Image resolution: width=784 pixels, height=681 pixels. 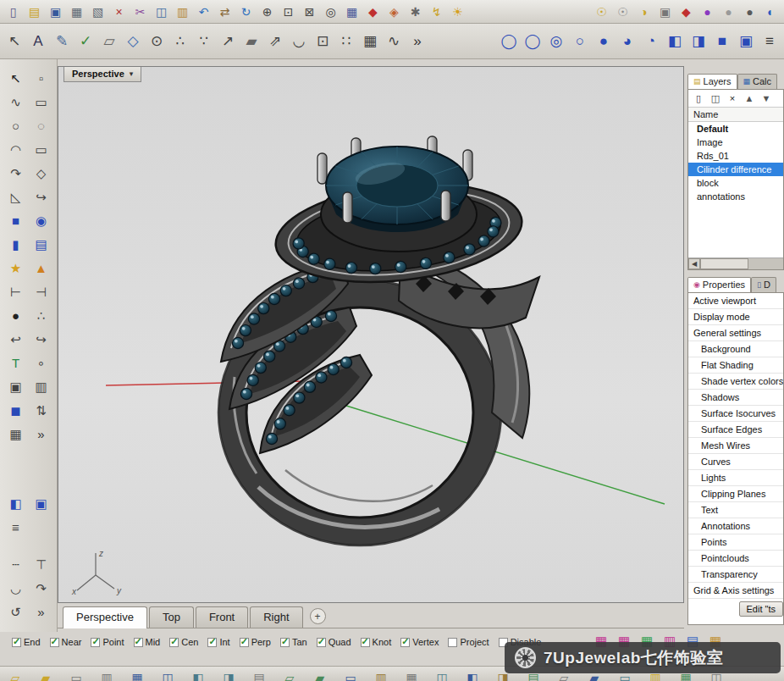 I want to click on property-row: Shadows, so click(x=736, y=398).